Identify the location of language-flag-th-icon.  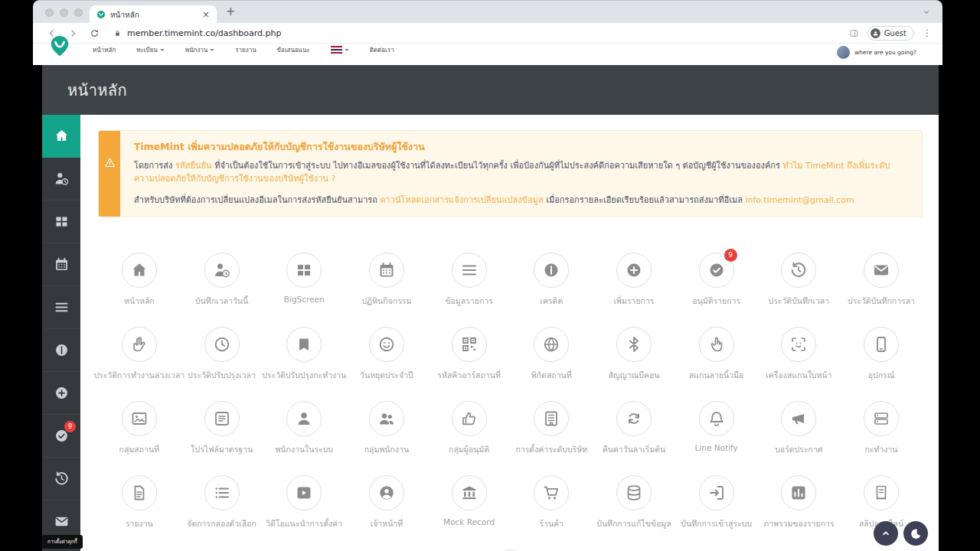
(340, 50).